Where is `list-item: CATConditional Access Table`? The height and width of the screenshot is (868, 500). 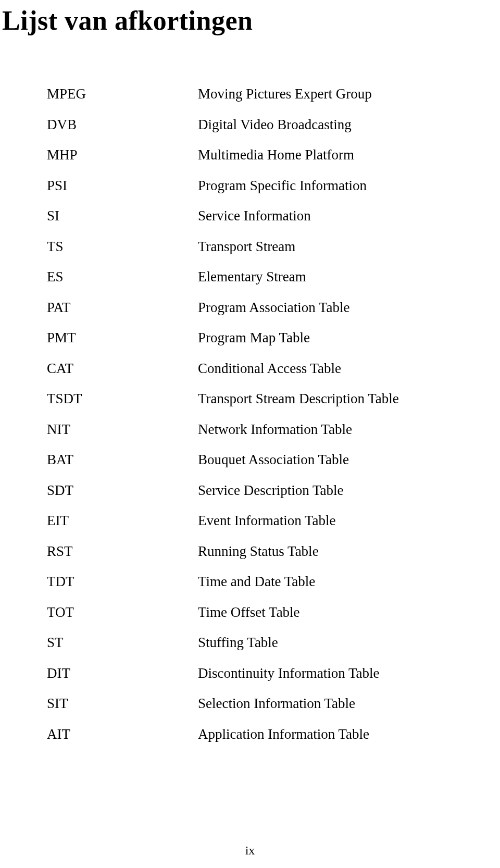 list-item: CATConditional Access Table is located at coordinates (272, 369).